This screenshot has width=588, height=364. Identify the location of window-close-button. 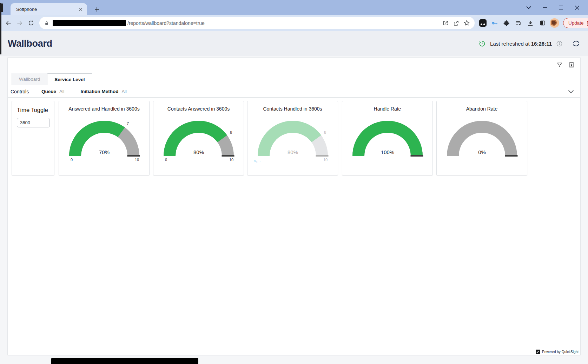
(577, 8).